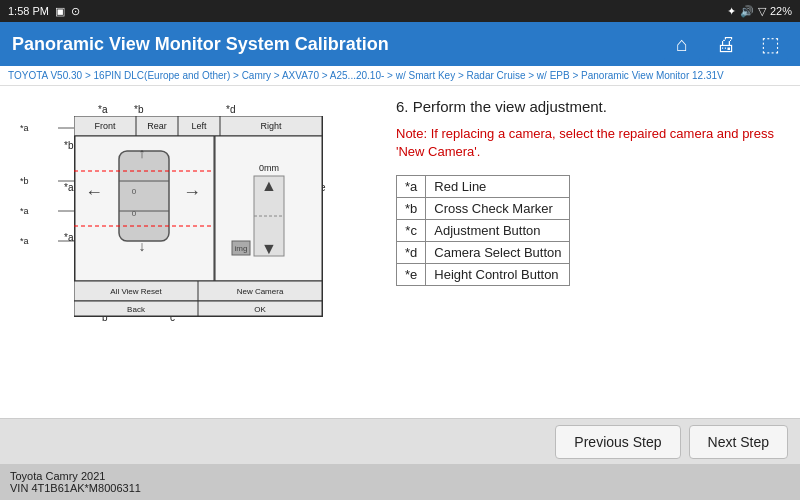  Describe the element at coordinates (762, 12) in the screenshot. I see `indicator-icon: ▽` at that location.